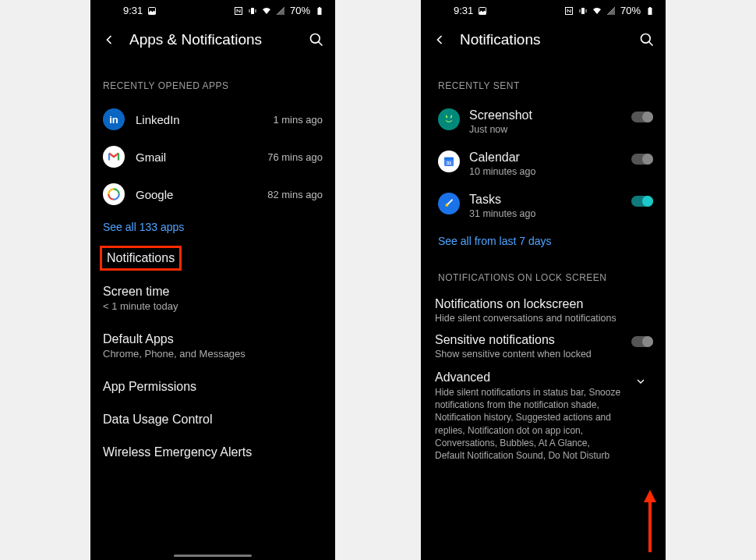 The height and width of the screenshot is (560, 756). Describe the element at coordinates (449, 204) in the screenshot. I see `tasks-icon` at that location.